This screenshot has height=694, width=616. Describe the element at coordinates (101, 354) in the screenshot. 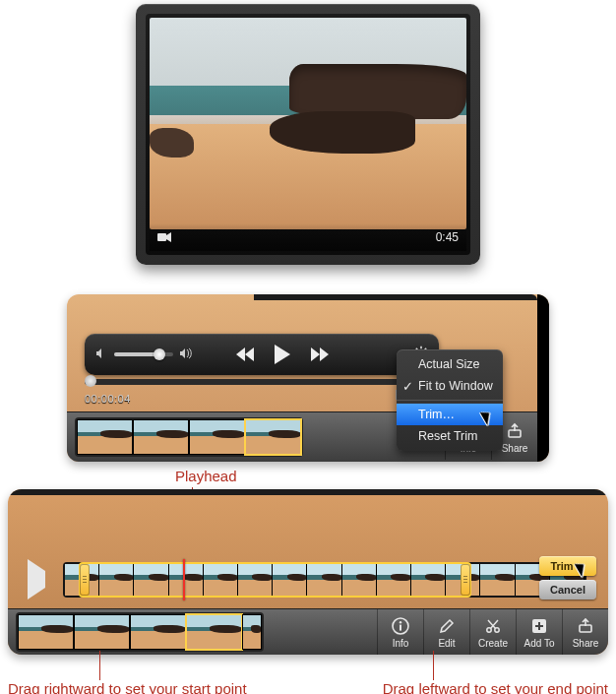

I see `volume-low-icon` at that location.